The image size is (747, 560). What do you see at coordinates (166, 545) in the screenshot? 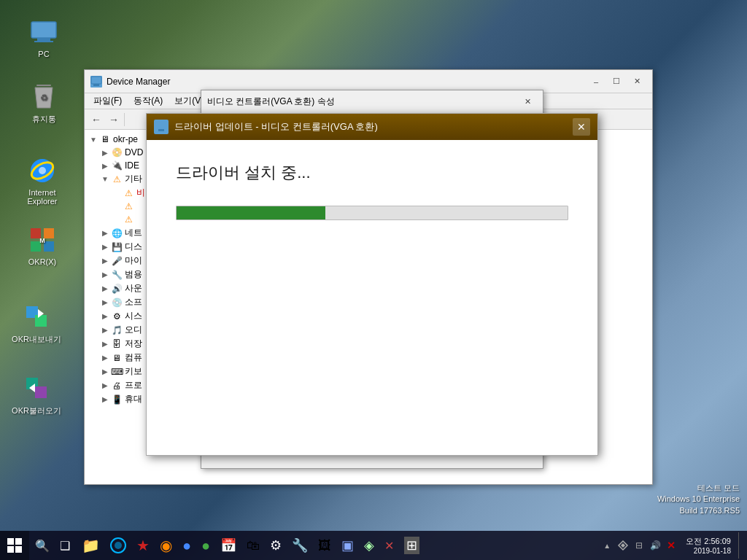
I see `orange-app-icon: ◉` at bounding box center [166, 545].